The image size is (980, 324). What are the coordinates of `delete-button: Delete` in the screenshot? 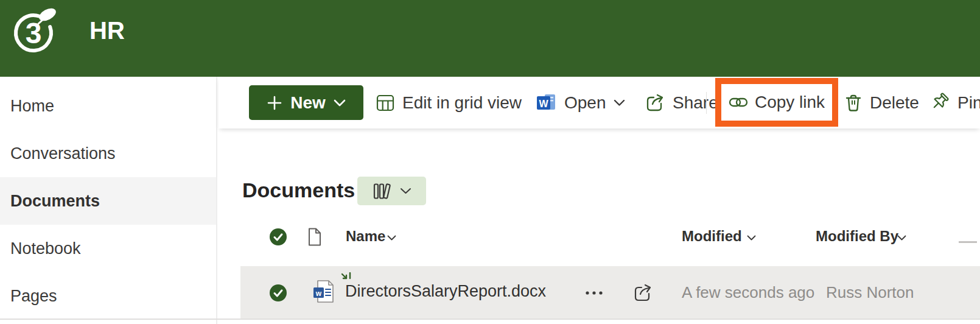 It's located at (881, 102).